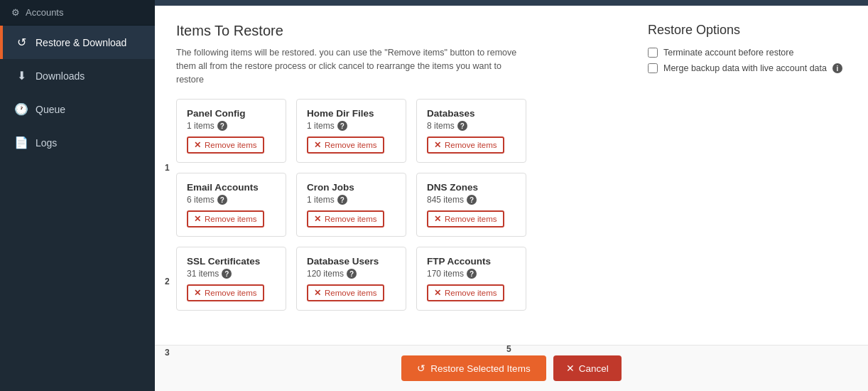  What do you see at coordinates (472, 205) in the screenshot?
I see `card-dns-zones: DNS Zones 845 items ? ✕ Remove items` at bounding box center [472, 205].